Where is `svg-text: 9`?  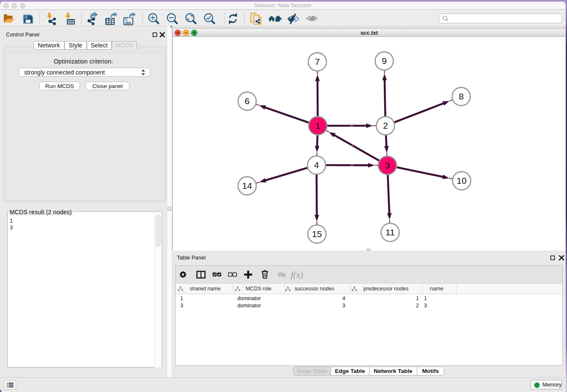 svg-text: 9 is located at coordinates (384, 61).